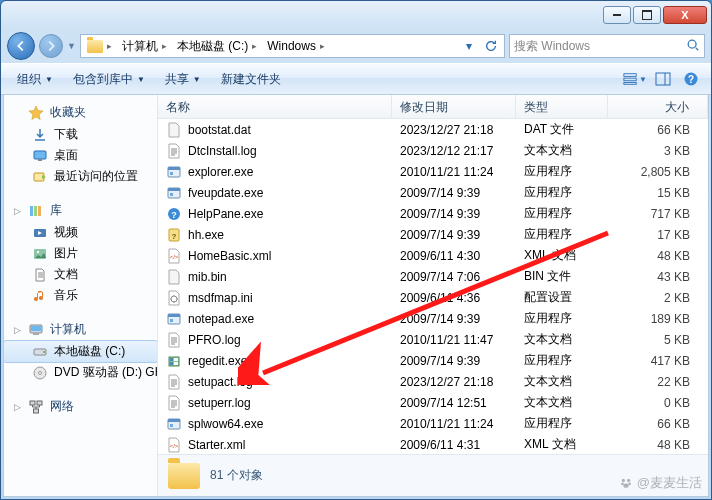 The height and width of the screenshot is (500, 712). What do you see at coordinates (433, 340) in the screenshot?
I see `file-row: PFRO.log2010/11/21 11:47文本文档5 KB` at bounding box center [433, 340].